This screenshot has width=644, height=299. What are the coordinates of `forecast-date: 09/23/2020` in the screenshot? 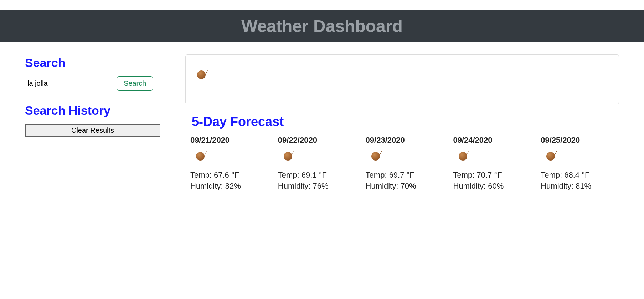 It's located at (404, 140).